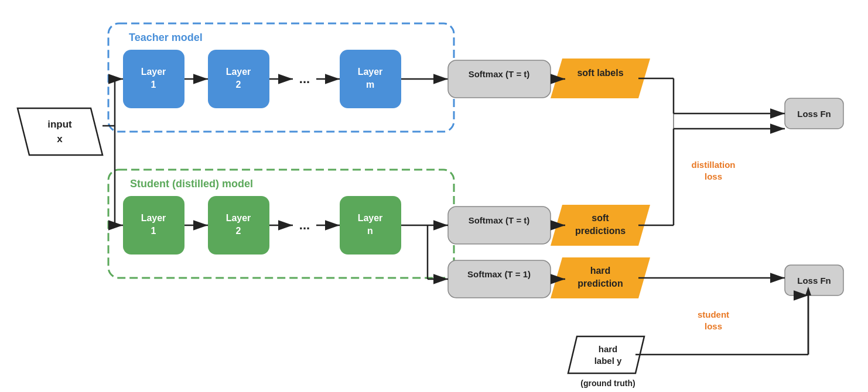 This screenshot has width=868, height=392. What do you see at coordinates (153, 218) in the screenshot?
I see `student-layer1-label1: Layer` at bounding box center [153, 218].